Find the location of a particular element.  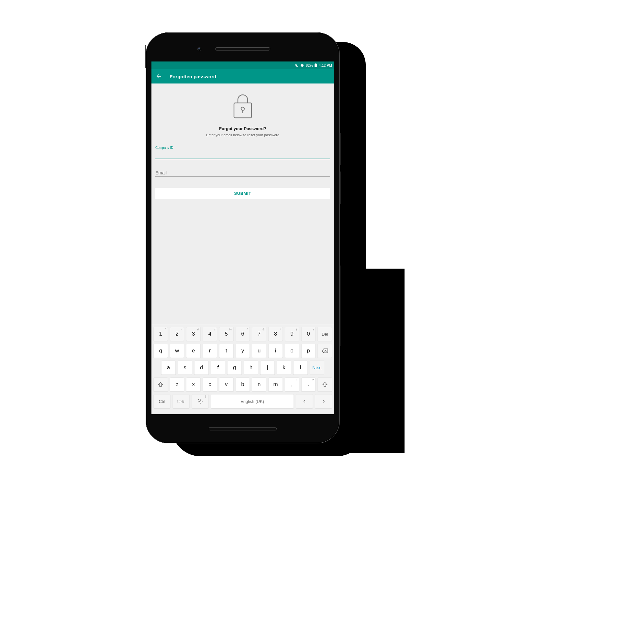

key-shift-right is located at coordinates (325, 385).